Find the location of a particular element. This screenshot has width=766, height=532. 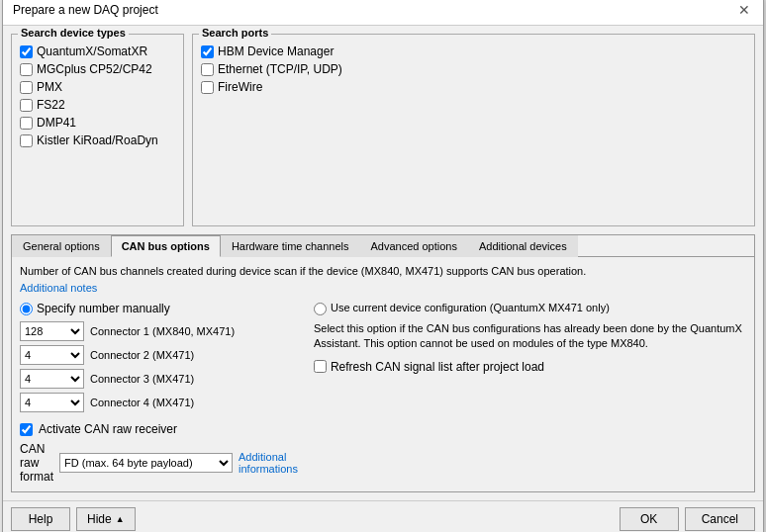

connector-2-select: 4 is located at coordinates (51, 355).